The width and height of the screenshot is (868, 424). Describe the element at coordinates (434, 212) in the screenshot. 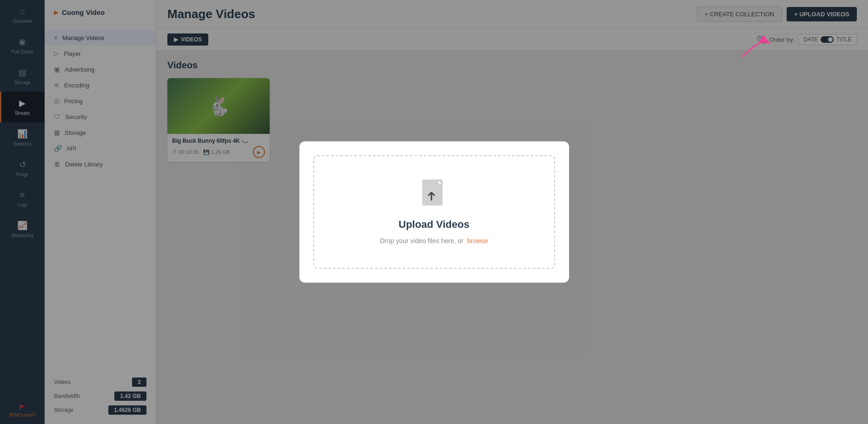

I see `upload-drop-zone: Upload Videos Drop your video files here…` at that location.